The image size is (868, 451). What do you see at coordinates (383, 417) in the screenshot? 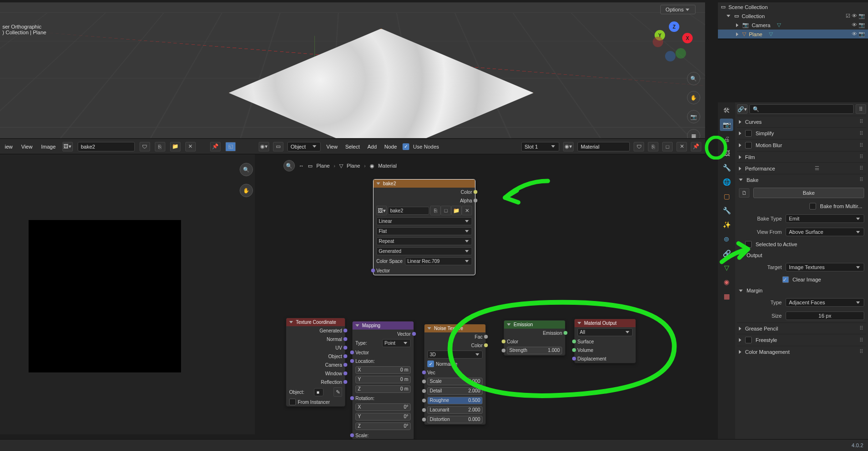
I see `rot-y-field: Y0°` at bounding box center [383, 417].